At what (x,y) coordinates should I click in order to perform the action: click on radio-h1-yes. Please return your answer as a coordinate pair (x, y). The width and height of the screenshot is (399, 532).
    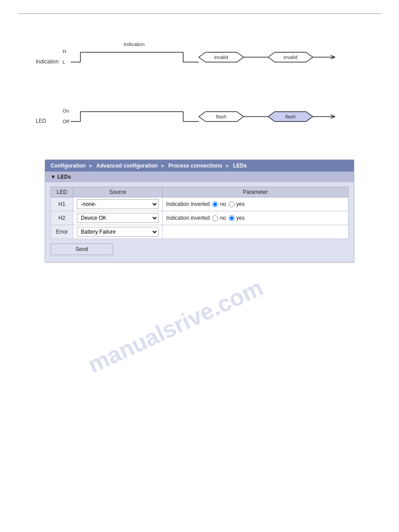
    Looking at the image, I should click on (231, 205).